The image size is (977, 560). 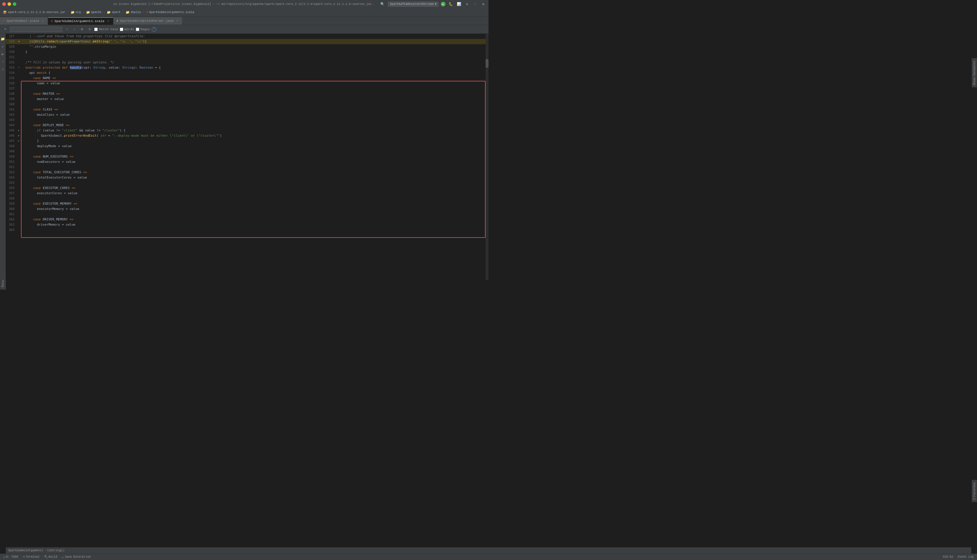 I want to click on breadcrumb-spark-label: spark, so click(x=116, y=12).